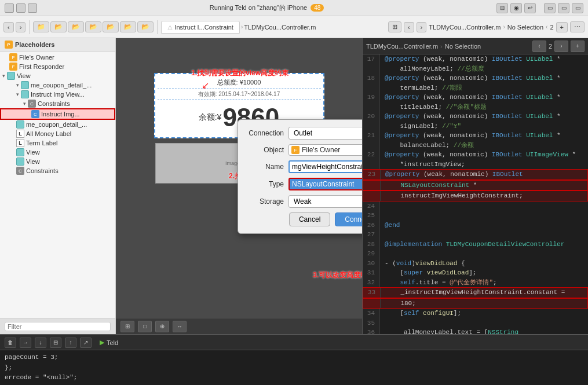  I want to click on sidebar-item-constraints: ▾ C Constraints, so click(58, 104).